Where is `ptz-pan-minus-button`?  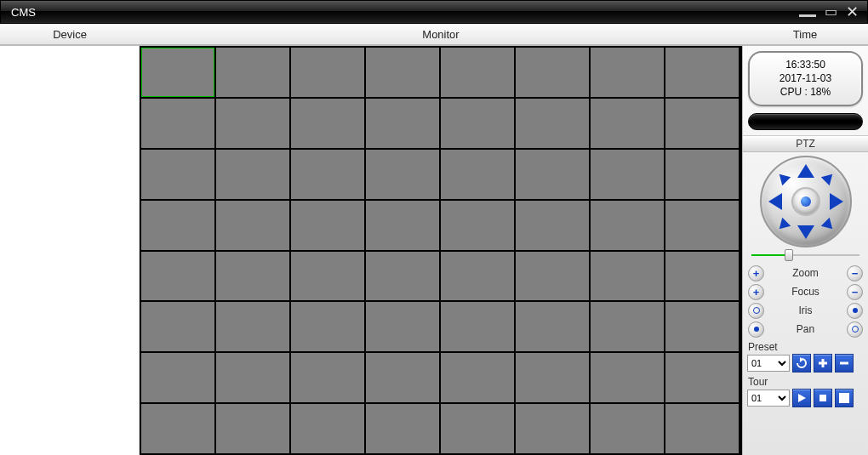 ptz-pan-minus-button is located at coordinates (854, 330).